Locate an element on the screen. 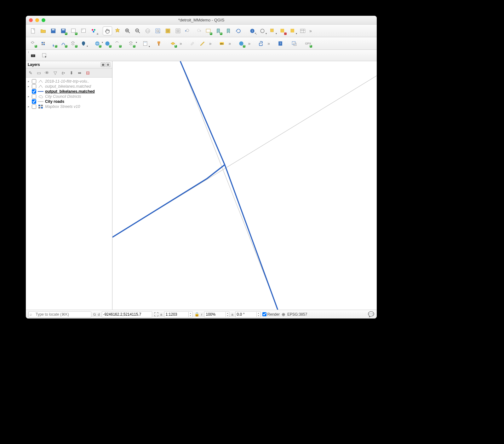 The image size is (504, 444). zoom-next-button is located at coordinates (198, 31).